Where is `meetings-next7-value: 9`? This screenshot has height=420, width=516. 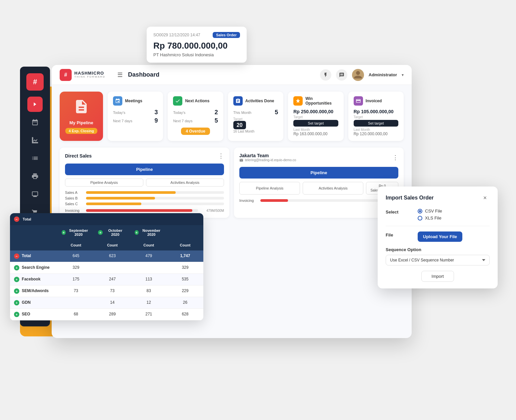
meetings-next7-value: 9 is located at coordinates (156, 121).